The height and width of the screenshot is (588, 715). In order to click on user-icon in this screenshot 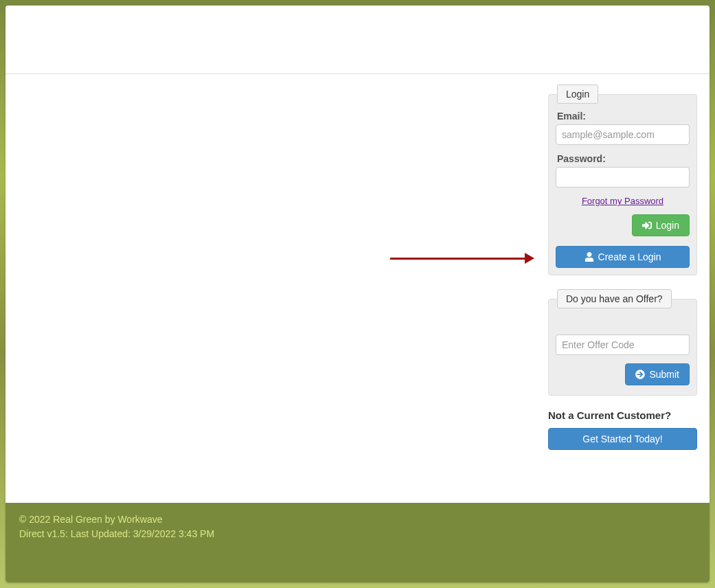, I will do `click(589, 257)`.